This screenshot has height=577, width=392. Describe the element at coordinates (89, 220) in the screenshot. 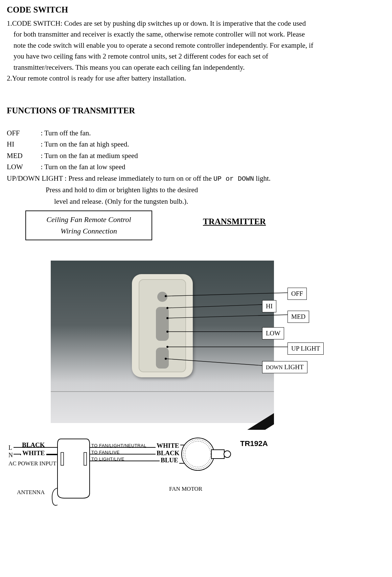

I see `wiring-title-line1: Ceiling Fan Remote Control` at that location.